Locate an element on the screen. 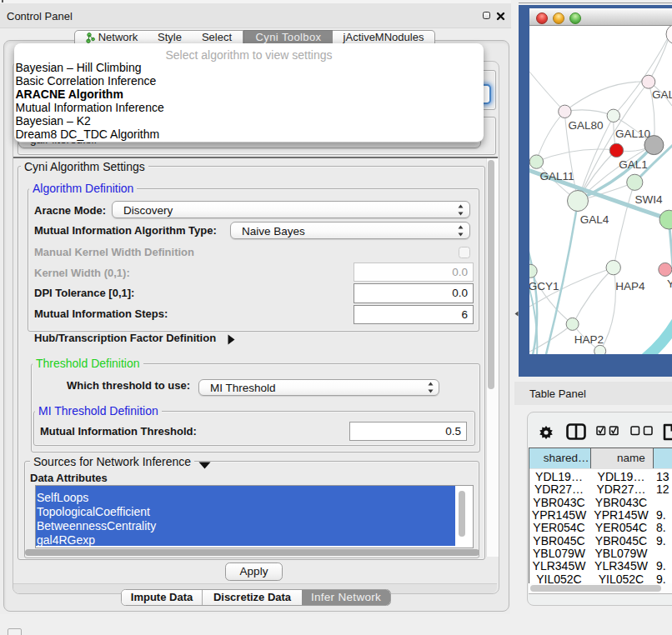  svg-text: GAL80 is located at coordinates (585, 125).